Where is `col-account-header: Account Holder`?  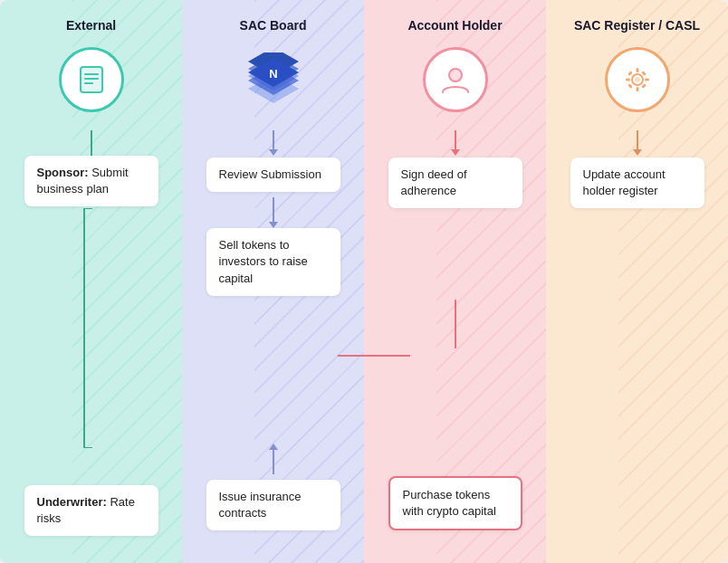
col-account-header: Account Holder is located at coordinates (455, 25).